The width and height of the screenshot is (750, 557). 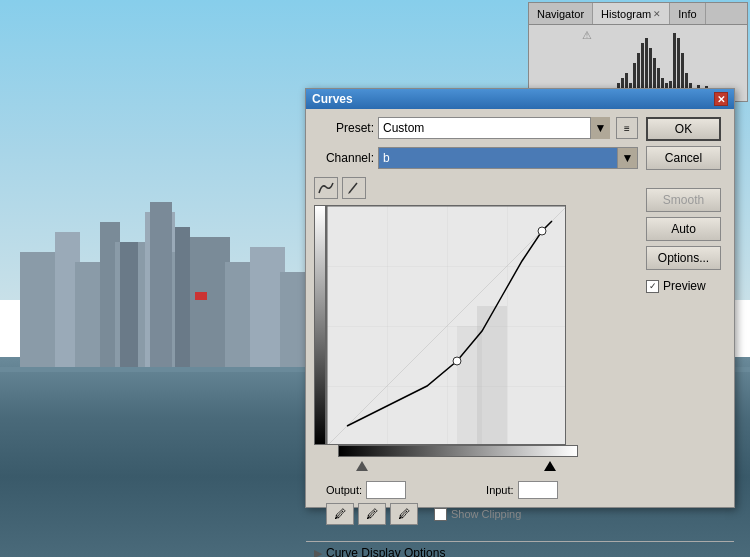 I want to click on input-value-field, so click(x=538, y=490).